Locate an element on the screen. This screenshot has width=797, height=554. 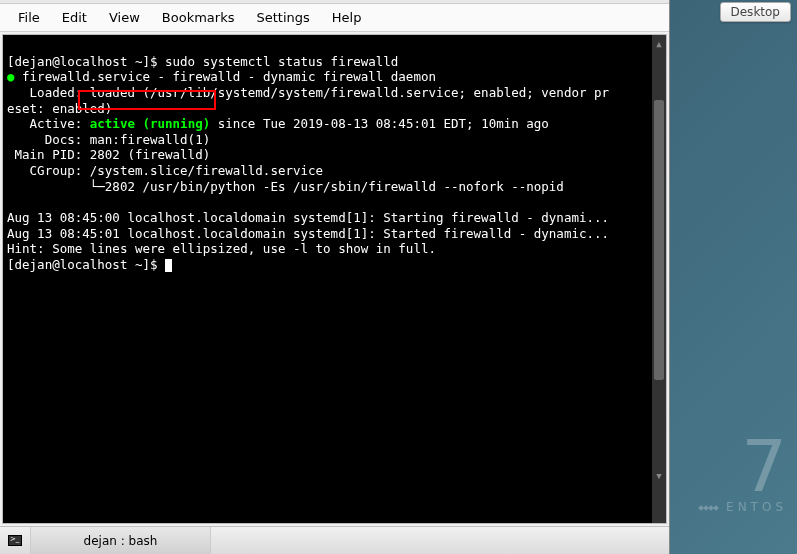
menu-edit: Edit is located at coordinates (74, 18).